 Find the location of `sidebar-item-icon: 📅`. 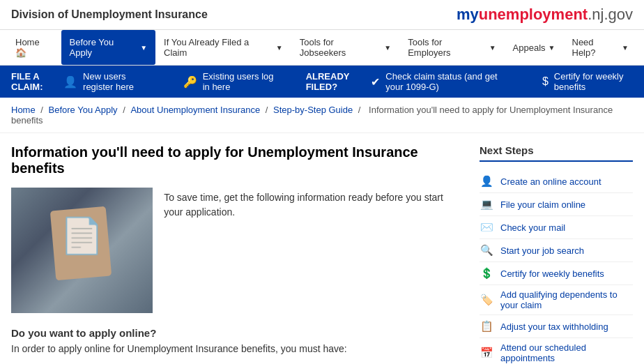

sidebar-item-icon: 📅 is located at coordinates (486, 353).